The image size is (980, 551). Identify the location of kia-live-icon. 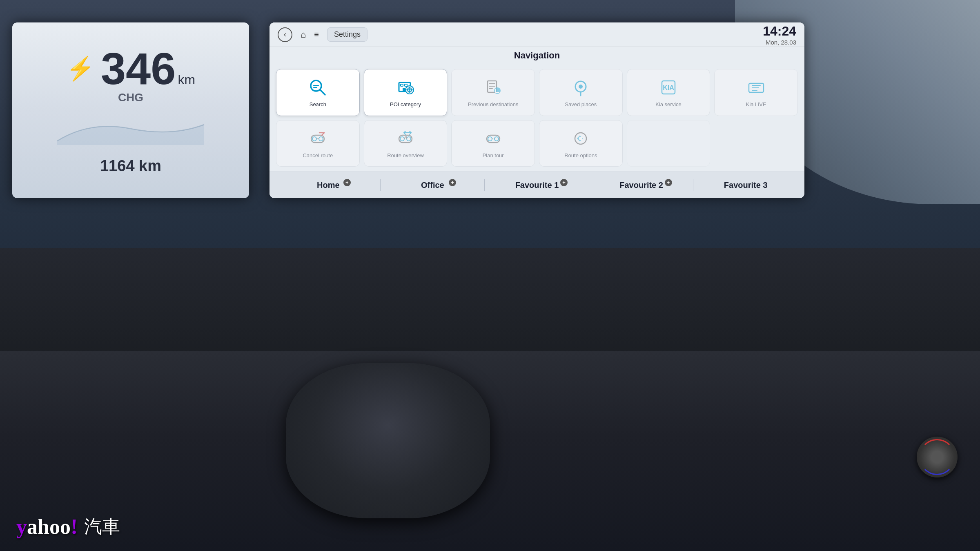
(756, 88).